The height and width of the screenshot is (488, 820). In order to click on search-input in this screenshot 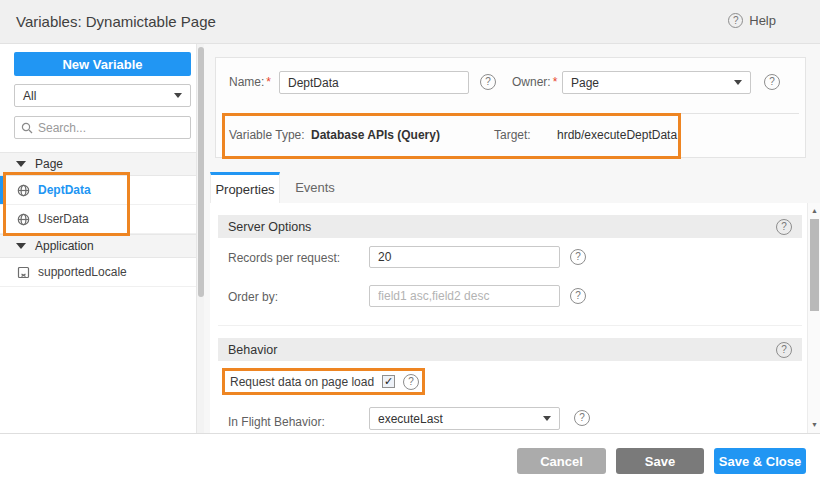, I will do `click(108, 128)`.